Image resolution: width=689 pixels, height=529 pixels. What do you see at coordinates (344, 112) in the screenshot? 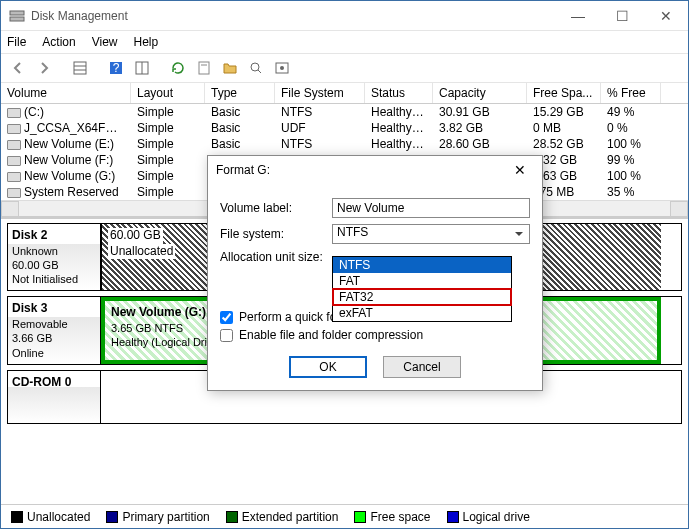
I see `table-row: (C:)SimpleBasicNTFSHealthy (B...30.91 GB…` at bounding box center [344, 112].